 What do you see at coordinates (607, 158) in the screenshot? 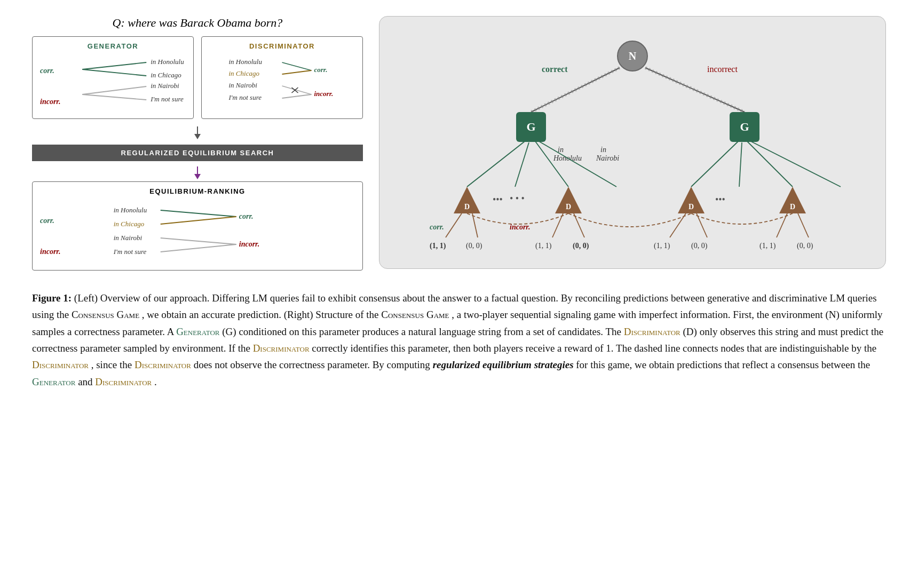
I see `svg-text: Nairobi` at bounding box center [607, 158].